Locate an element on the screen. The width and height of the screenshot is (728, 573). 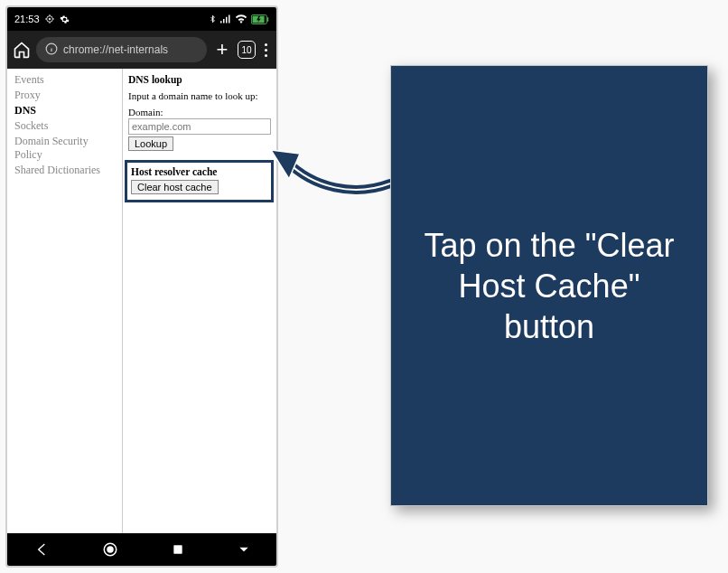
lookup-button: Lookup is located at coordinates (151, 144).